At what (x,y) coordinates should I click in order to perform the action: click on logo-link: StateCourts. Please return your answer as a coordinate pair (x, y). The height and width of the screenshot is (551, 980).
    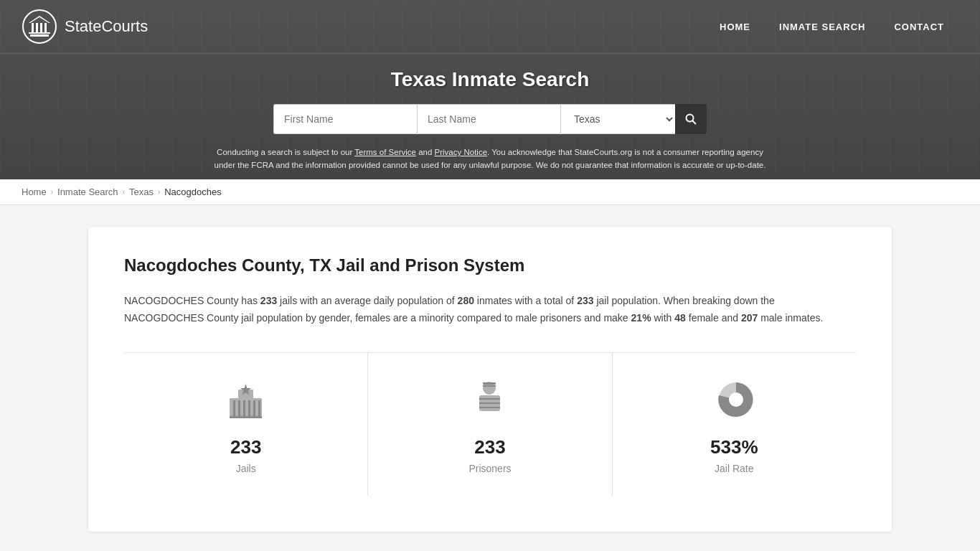
    Looking at the image, I should click on (85, 27).